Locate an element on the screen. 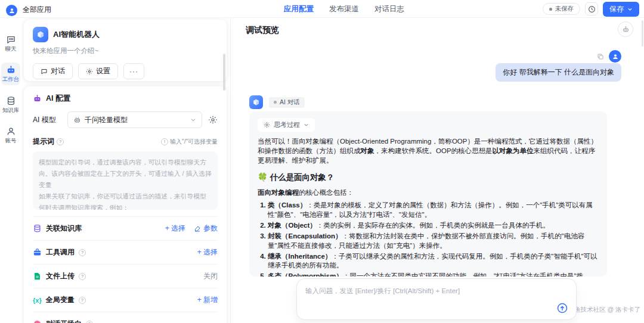  user-message-header is located at coordinates (609, 56).